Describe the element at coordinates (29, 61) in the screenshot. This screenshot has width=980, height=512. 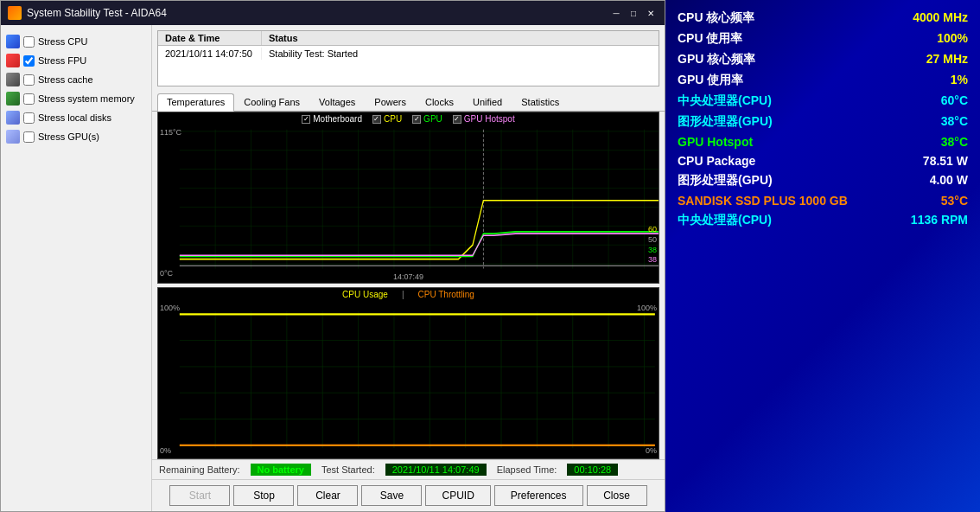
I see `stress-fpu-checkbox` at that location.